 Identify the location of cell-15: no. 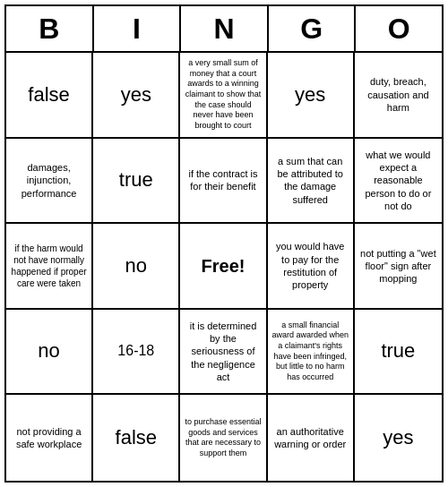
(50, 353).